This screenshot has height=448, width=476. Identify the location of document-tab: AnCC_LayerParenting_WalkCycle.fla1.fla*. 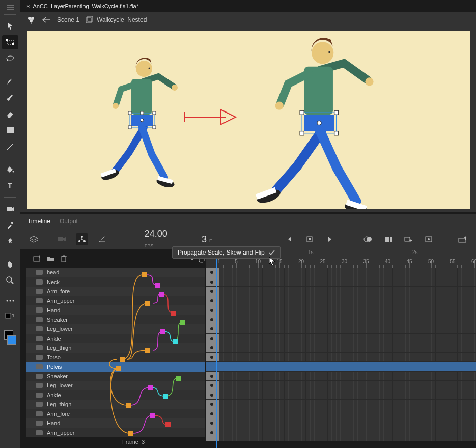
(86, 6).